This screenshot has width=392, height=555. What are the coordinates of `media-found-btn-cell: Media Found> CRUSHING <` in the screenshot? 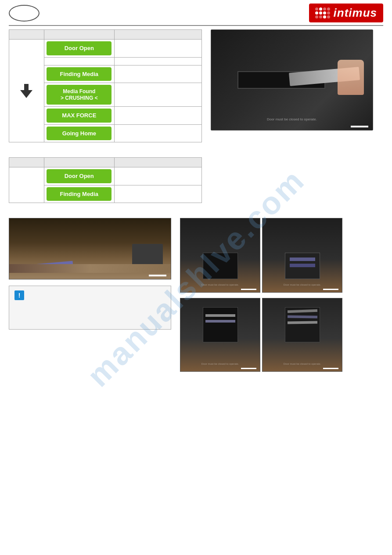 It's located at (79, 95).